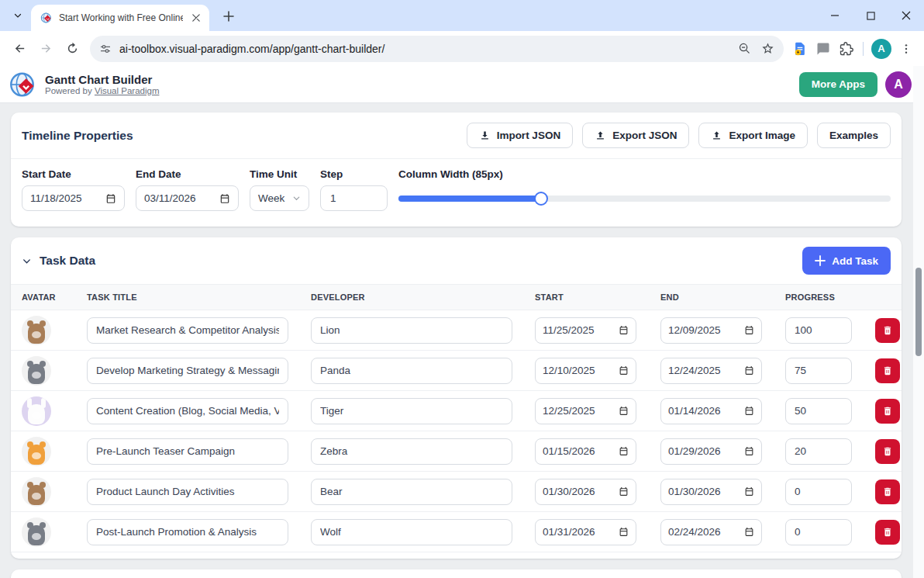 Image resolution: width=924 pixels, height=578 pixels. I want to click on export-json-button: Export JSON, so click(636, 135).